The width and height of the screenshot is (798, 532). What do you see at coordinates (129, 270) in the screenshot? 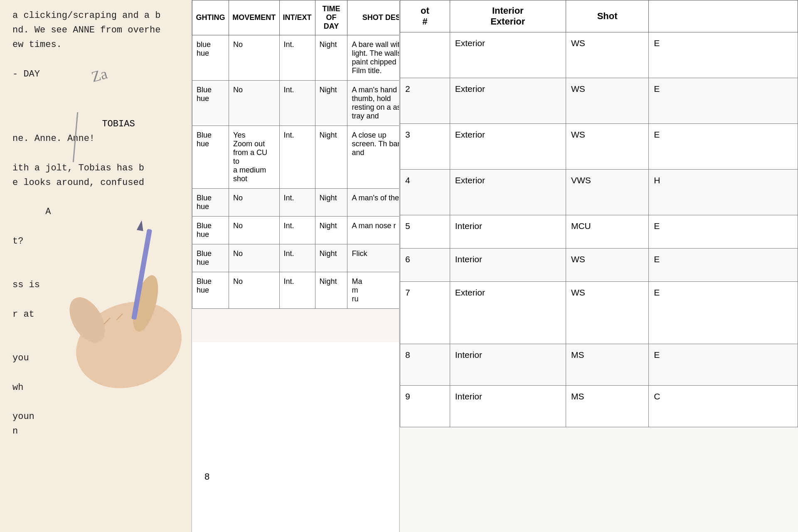
I see `hand-pen-image` at bounding box center [129, 270].